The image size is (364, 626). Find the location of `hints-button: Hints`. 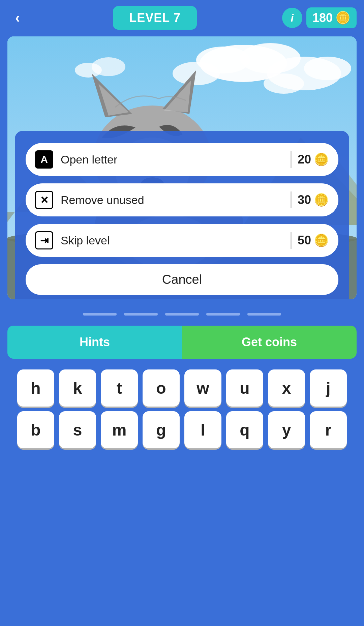

hints-button: Hints is located at coordinates (95, 342).